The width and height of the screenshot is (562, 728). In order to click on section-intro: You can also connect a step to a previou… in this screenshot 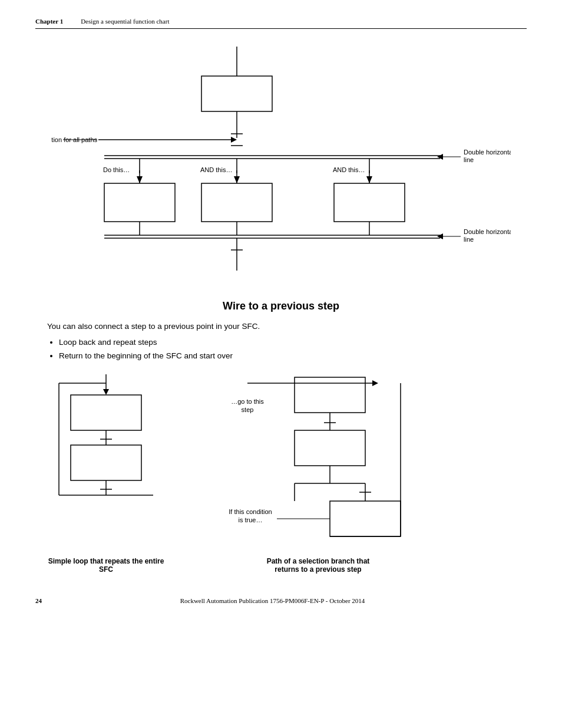, I will do `click(287, 327)`.